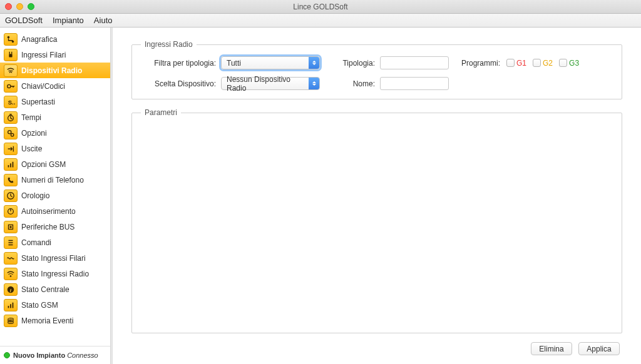 The width and height of the screenshot is (641, 364). What do you see at coordinates (11, 290) in the screenshot?
I see `info-icon: i` at bounding box center [11, 290].